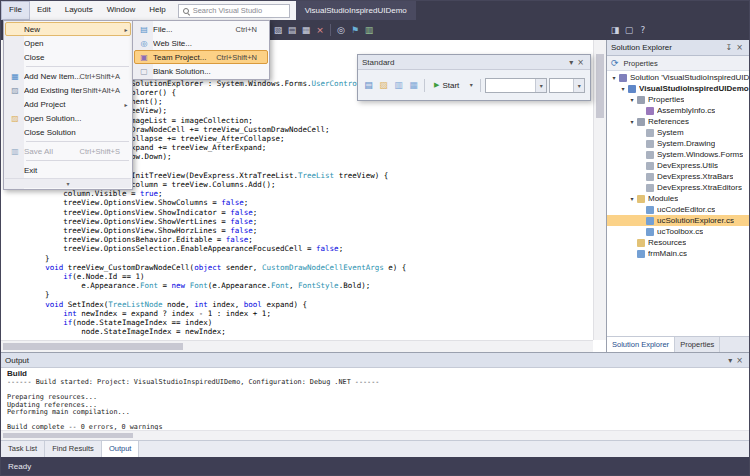 Image resolution: width=750 pixels, height=476 pixels. What do you see at coordinates (68, 118) in the screenshot?
I see `menu-item-open-solution: ▨Open Solution...` at bounding box center [68, 118].